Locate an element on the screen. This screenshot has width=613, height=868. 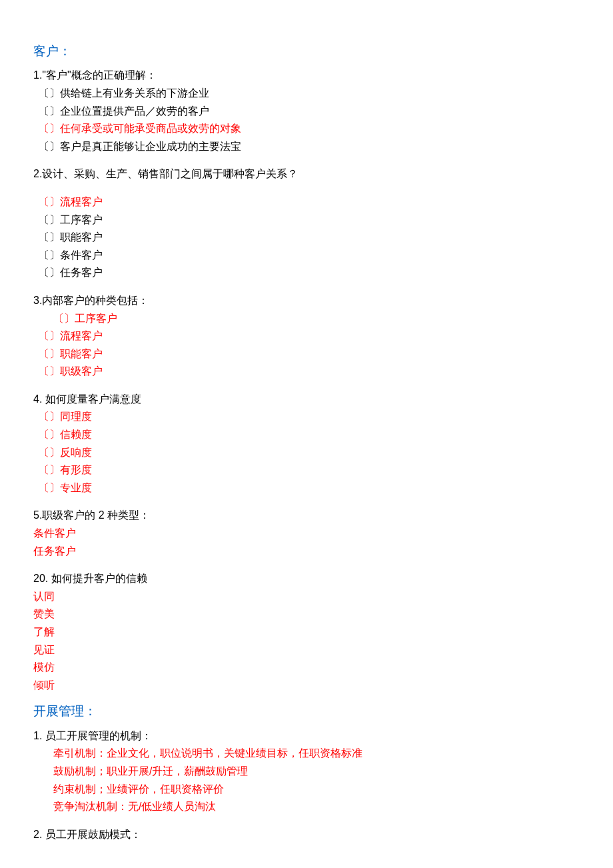
q2-opt: 〔〕任务客户 is located at coordinates (306, 273).